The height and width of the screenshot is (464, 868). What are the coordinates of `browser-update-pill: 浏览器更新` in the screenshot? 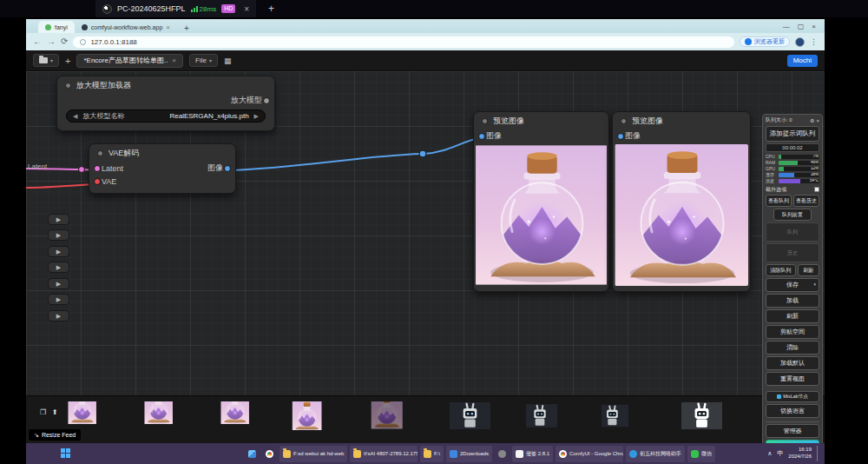 It's located at (765, 42).